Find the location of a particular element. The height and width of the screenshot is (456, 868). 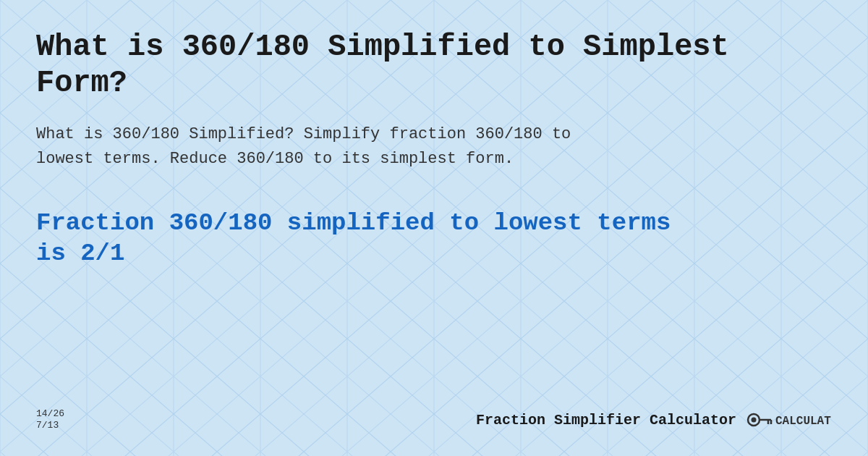

result-text: Fraction 360/180 simplified to lowest te… is located at coordinates (362, 239).